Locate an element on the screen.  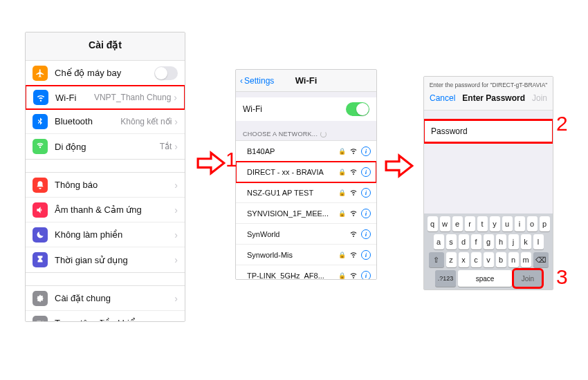
network-row: B140AP🔒i is located at coordinates (306, 151).